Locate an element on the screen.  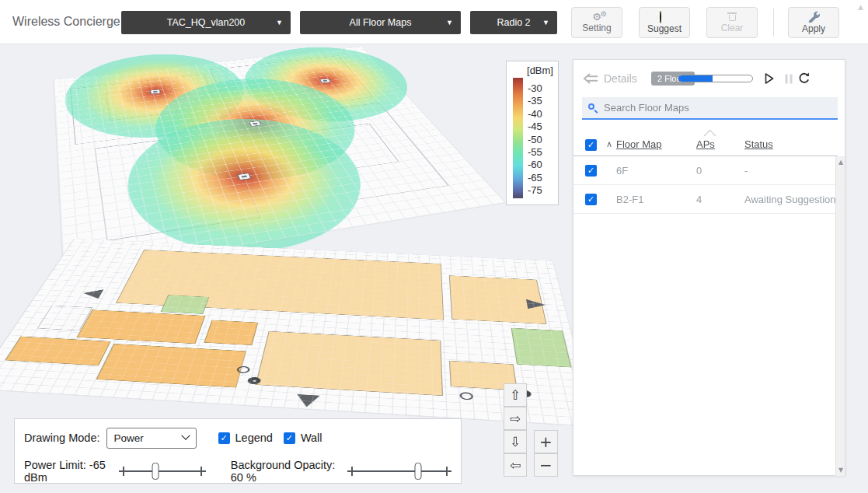
radio-dropdown-value: Radio 2 is located at coordinates (513, 23).